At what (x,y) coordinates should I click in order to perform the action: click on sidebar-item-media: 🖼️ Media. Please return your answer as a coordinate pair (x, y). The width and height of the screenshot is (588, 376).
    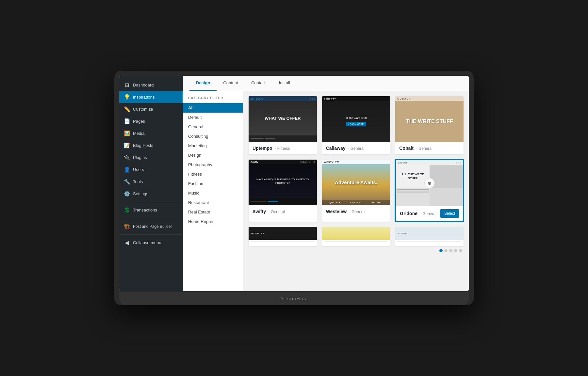
    Looking at the image, I should click on (151, 133).